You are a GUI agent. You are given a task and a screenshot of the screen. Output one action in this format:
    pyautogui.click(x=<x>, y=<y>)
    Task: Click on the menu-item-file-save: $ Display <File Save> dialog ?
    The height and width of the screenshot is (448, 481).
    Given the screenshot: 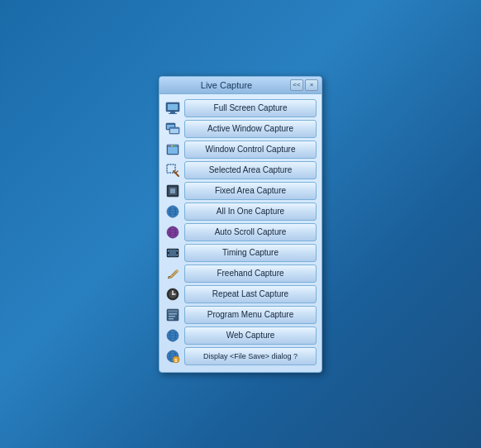 What is the action you would take?
    pyautogui.click(x=240, y=356)
    